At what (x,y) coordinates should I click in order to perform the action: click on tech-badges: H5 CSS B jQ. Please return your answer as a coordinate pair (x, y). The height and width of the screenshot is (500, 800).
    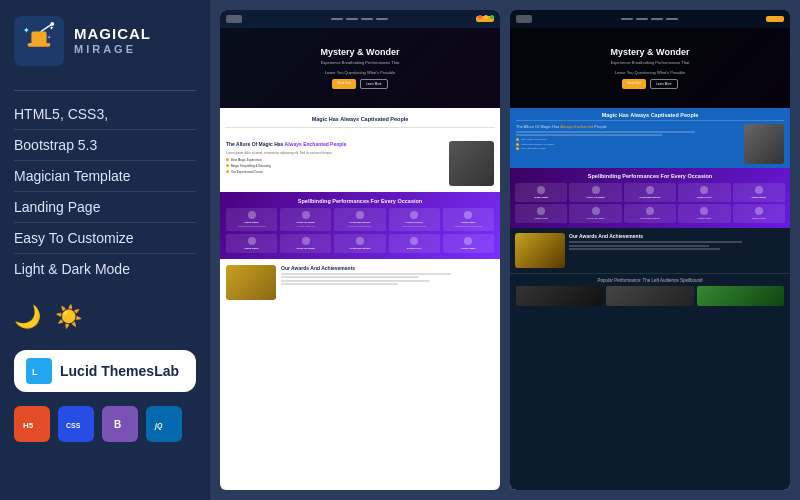
    Looking at the image, I should click on (105, 424).